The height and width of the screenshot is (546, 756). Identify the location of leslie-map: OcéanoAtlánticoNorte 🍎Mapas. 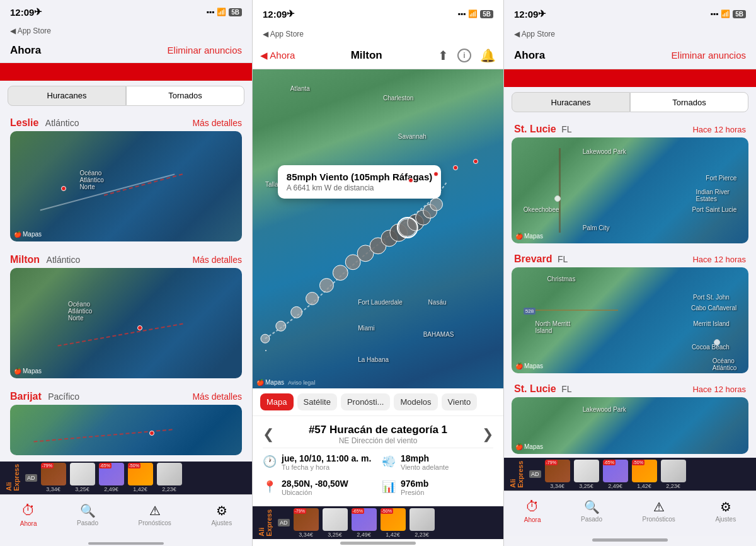
(126, 187).